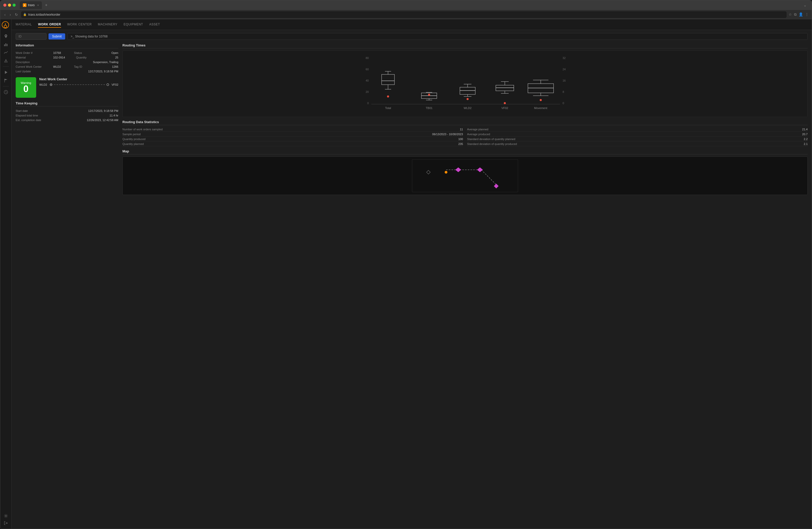 The width and height of the screenshot is (812, 529). I want to click on sidebar-item-settings, so click(6, 516).